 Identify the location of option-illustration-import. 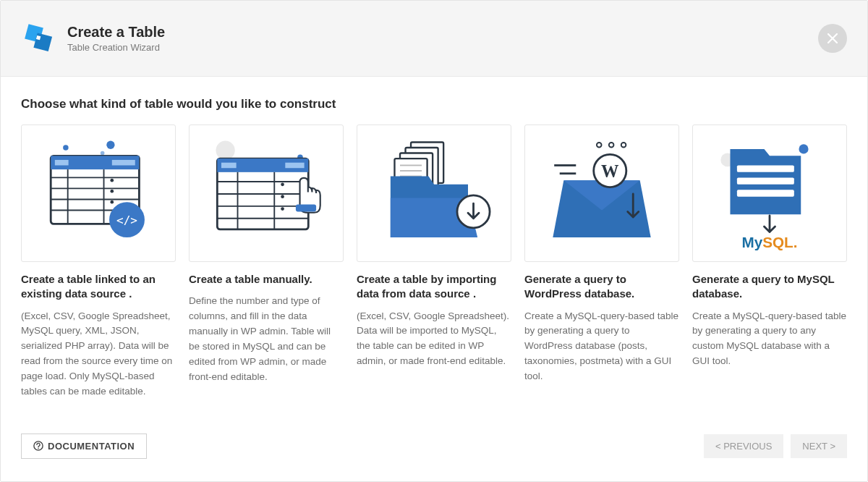
(434, 193).